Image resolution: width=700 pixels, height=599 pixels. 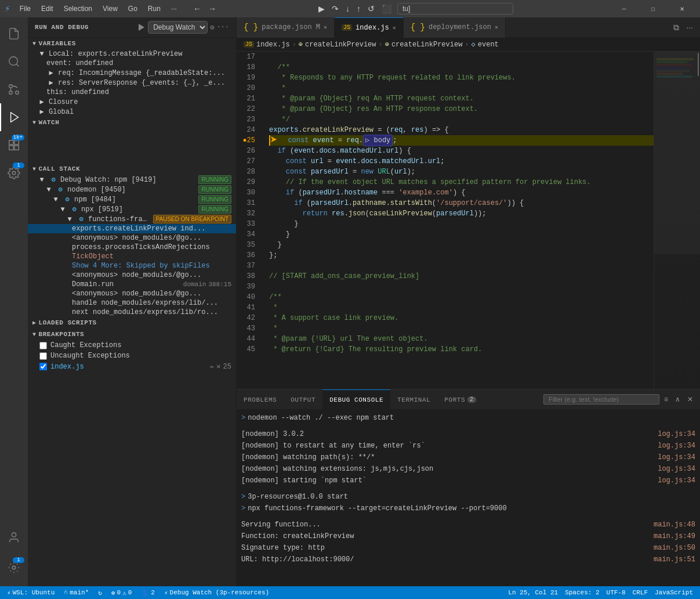 What do you see at coordinates (26, 9) in the screenshot?
I see `menu-file: File` at bounding box center [26, 9].